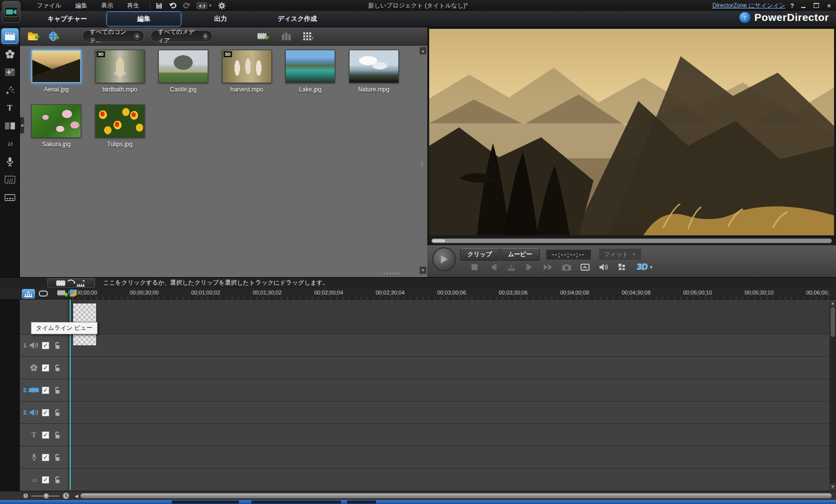 The height and width of the screenshot is (504, 836). I want to click on video-track-2: 2. ✓, so click(425, 390).